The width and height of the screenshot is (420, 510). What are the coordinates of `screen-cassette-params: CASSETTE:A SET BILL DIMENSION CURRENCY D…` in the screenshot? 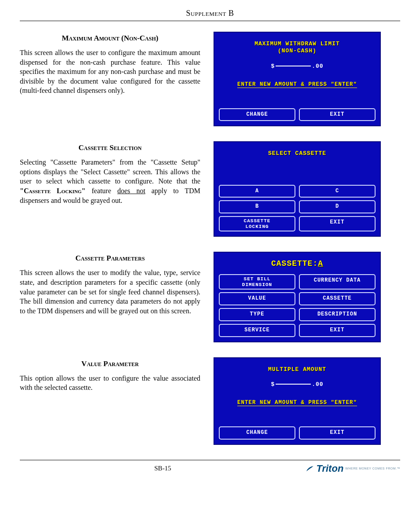 It's located at (297, 297).